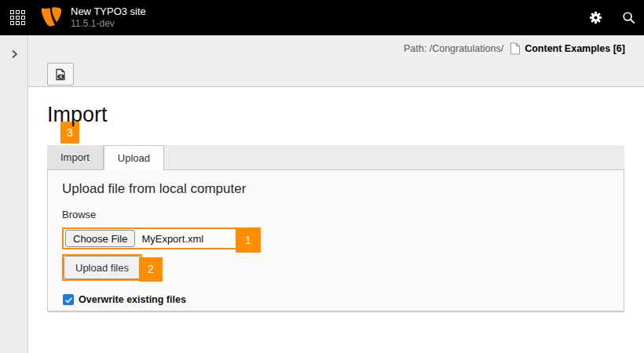 This screenshot has width=644, height=353. I want to click on annotation-badge-1: 1, so click(248, 240).